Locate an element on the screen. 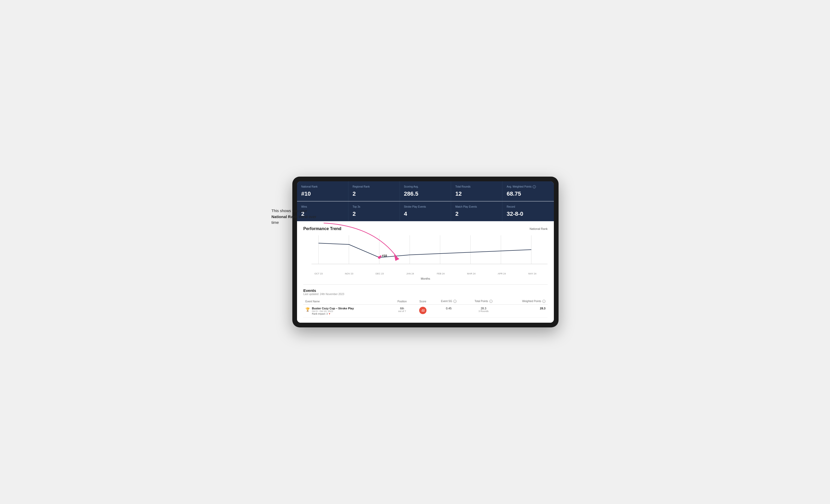  chart-x-label-dec23: DEC 23 is located at coordinates (380, 274).